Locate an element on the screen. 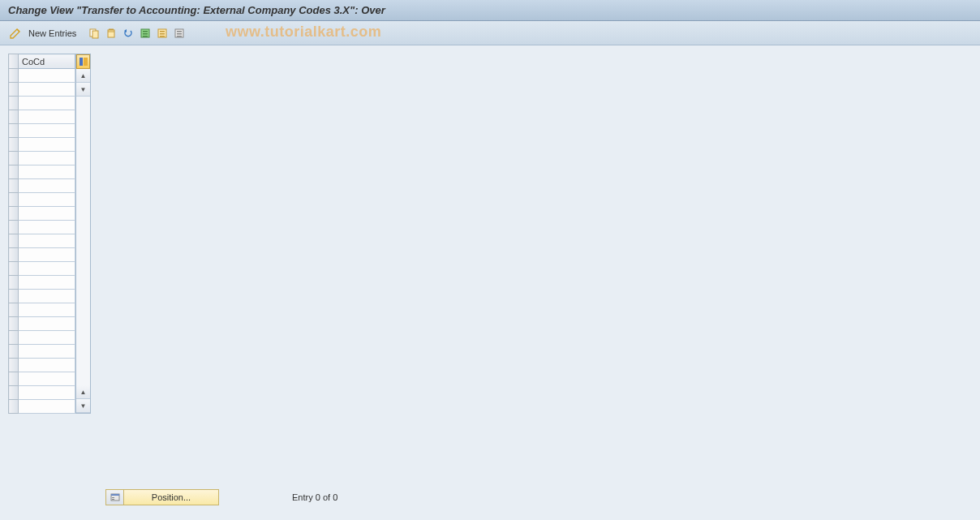  scroll-up-button: ▲ is located at coordinates (83, 76).